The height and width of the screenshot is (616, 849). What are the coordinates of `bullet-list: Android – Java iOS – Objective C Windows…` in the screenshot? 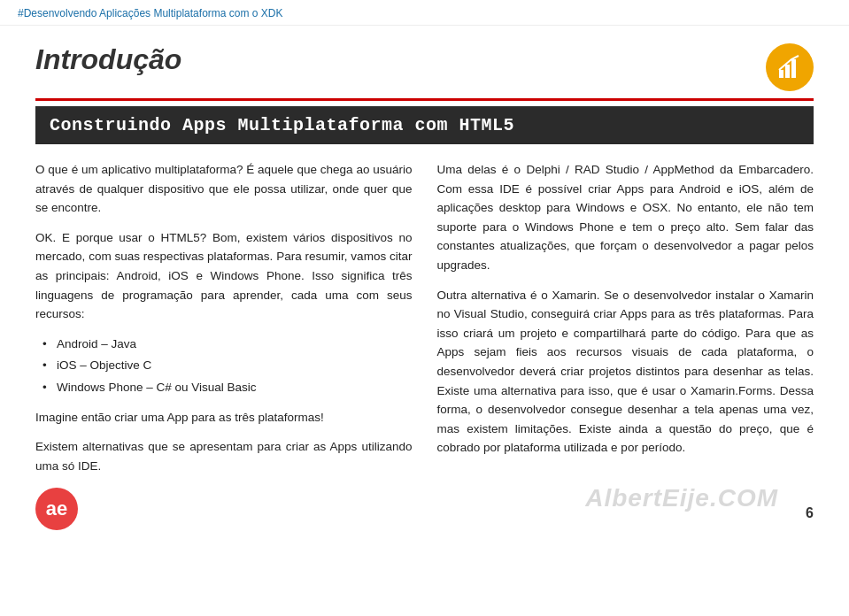 It's located at (228, 366).